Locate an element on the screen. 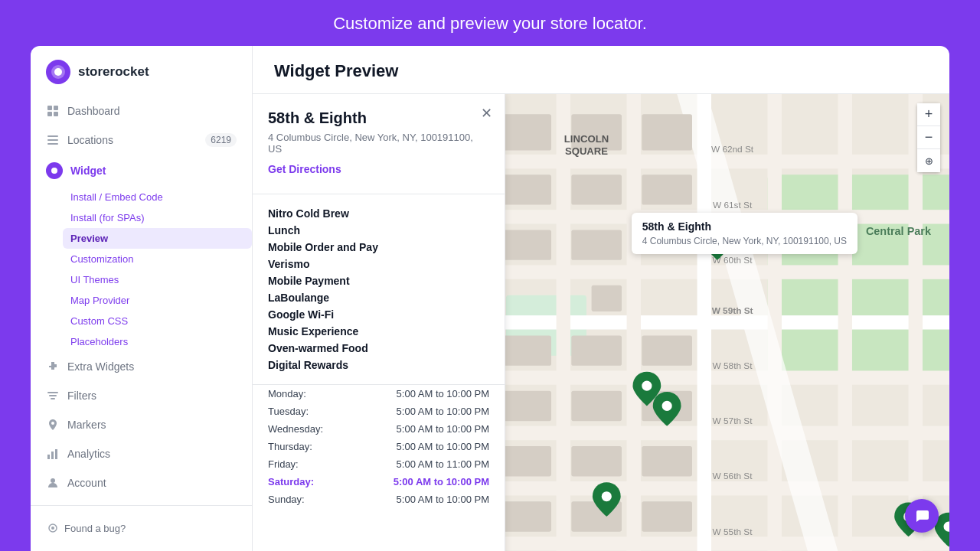 This screenshot has height=551, width=980. svg-text: LINCOLN is located at coordinates (586, 139).